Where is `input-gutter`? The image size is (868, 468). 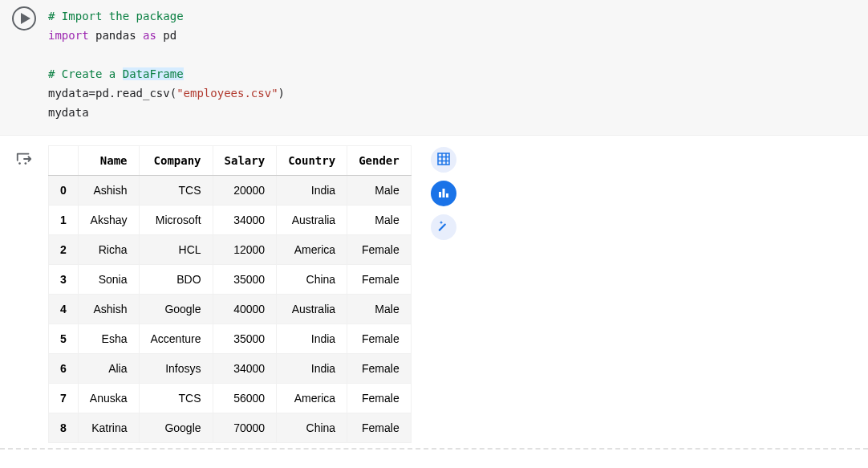
input-gutter is located at coordinates (24, 67).